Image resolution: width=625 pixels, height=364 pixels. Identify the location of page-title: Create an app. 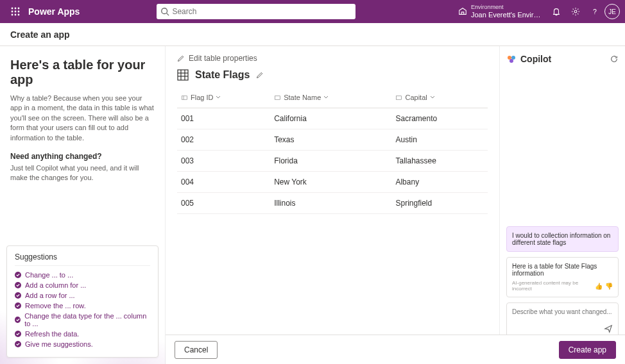
(40, 35).